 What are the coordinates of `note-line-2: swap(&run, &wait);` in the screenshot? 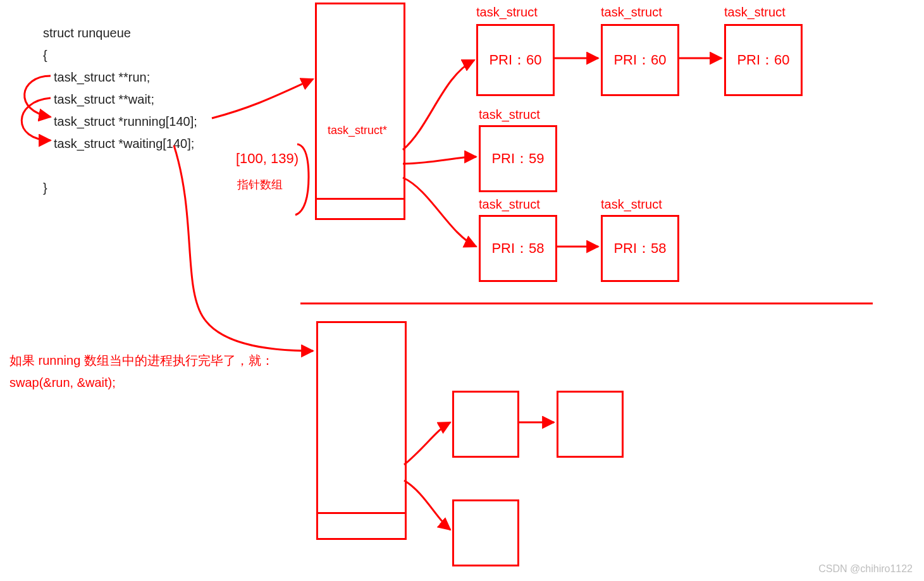 It's located at (63, 382).